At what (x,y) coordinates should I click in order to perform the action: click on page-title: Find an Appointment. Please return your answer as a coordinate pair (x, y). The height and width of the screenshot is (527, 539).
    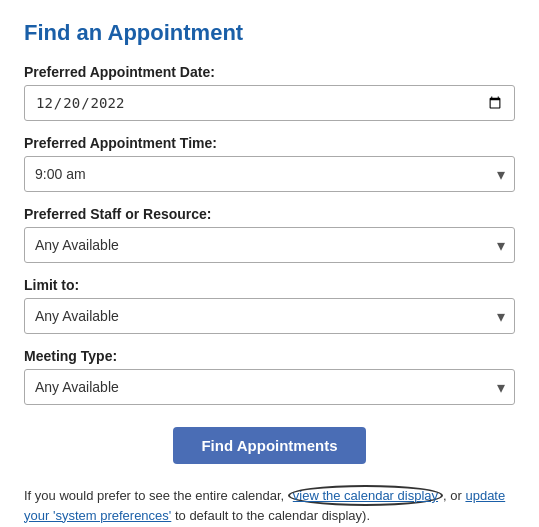
    Looking at the image, I should click on (270, 33).